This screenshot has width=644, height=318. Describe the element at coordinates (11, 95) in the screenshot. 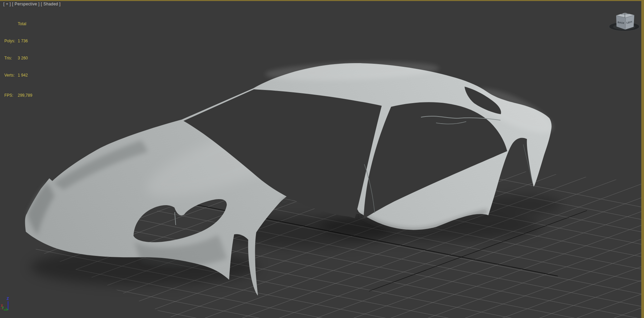

I see `stats-fps-label: FPS:` at that location.